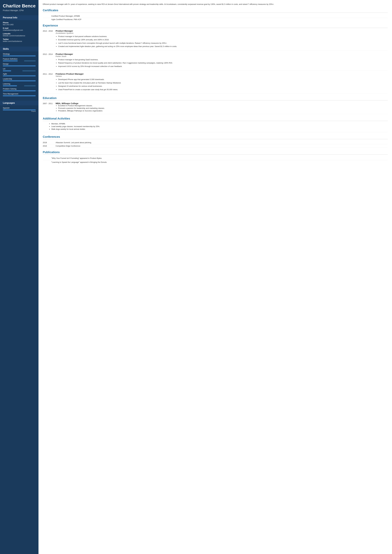 The image size is (392, 554). I want to click on contact-item: Twitter twitter.com/charlizebence, so click(19, 40).